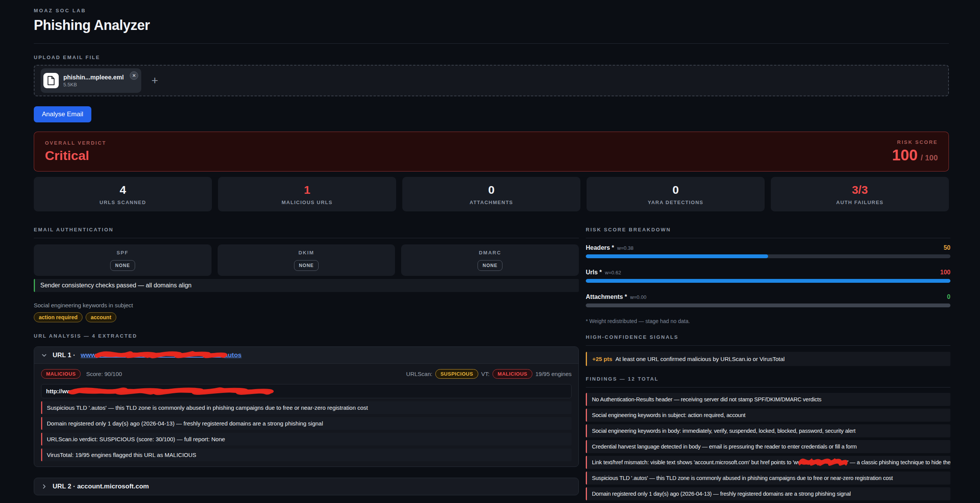  I want to click on url-2-title: URL 2 · account.microsoft.com, so click(101, 487).